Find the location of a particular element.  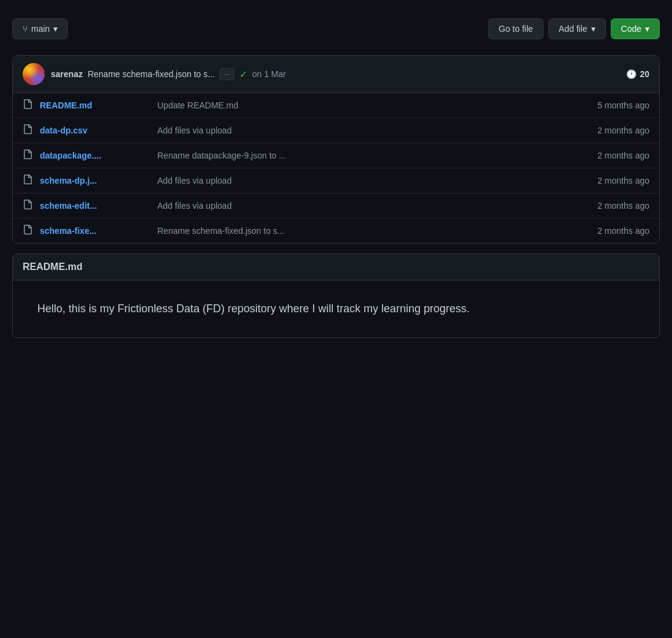

readme-header: README.md is located at coordinates (336, 267).